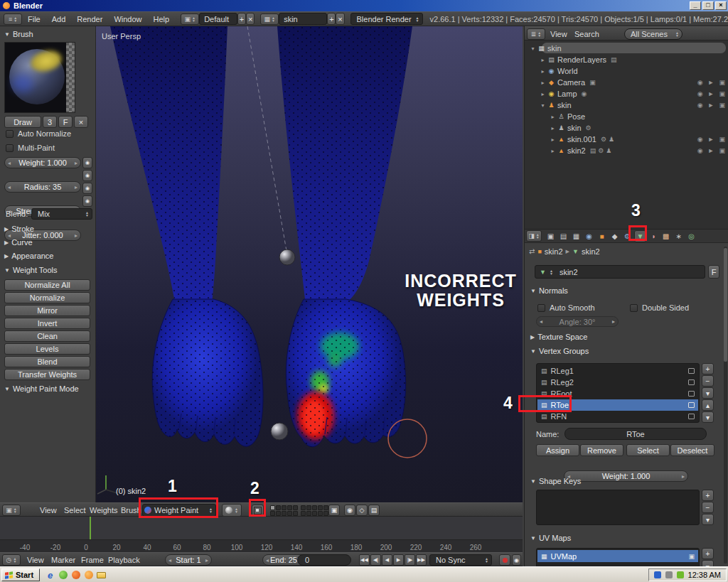 This screenshot has width=728, height=582. Describe the element at coordinates (18, 242) in the screenshot. I see `curve-panel-header: ▶Curve` at that location.